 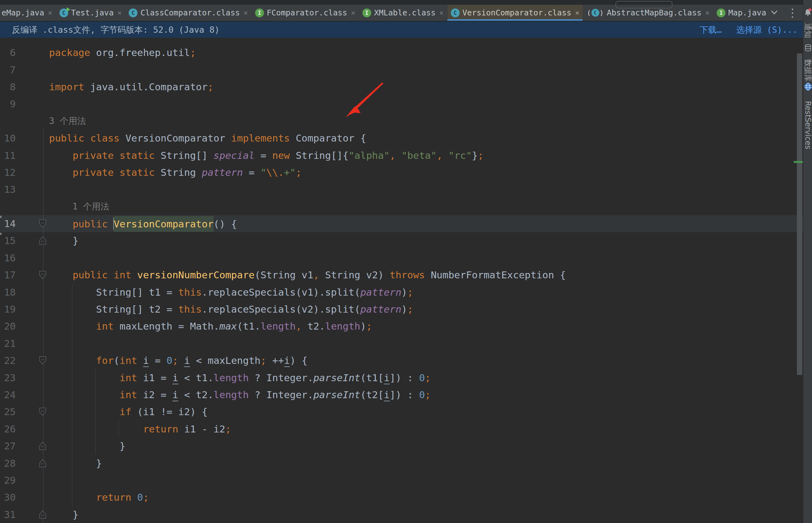 I want to click on line-number: 25, so click(x=8, y=412).